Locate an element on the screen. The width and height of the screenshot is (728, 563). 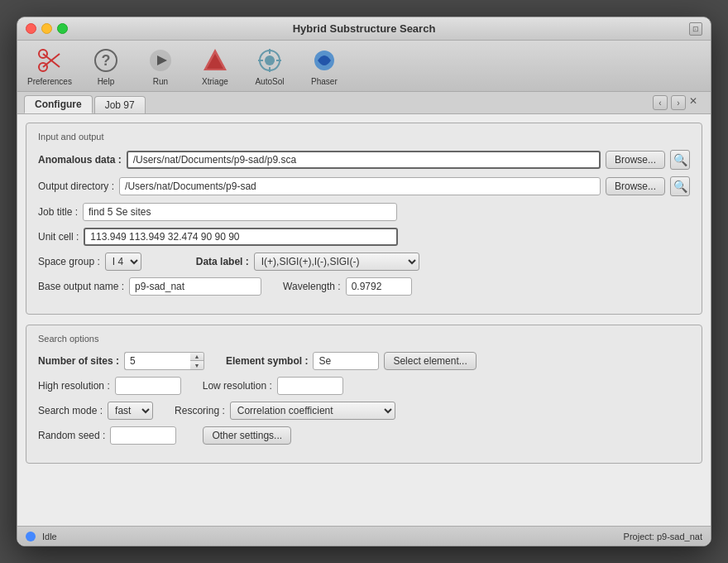
space-group-data-label-row: Space group : I 4 Data label : I(+),SIGI… is located at coordinates (364, 262).